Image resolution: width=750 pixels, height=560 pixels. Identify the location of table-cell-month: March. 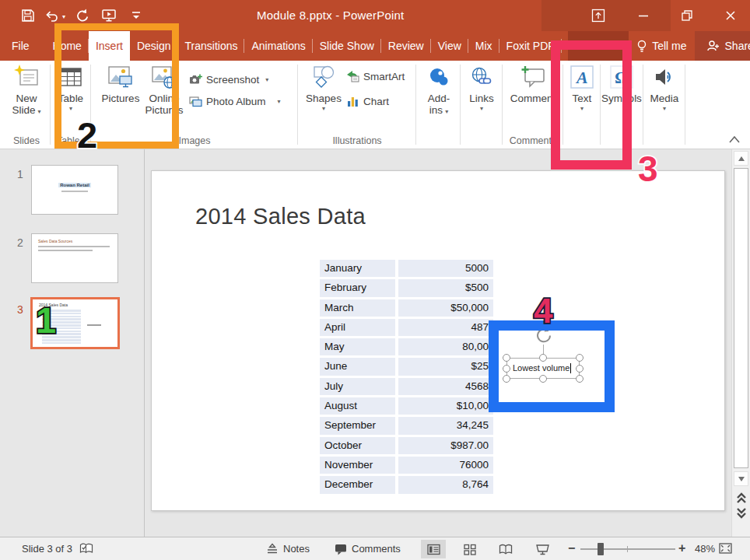
(359, 308).